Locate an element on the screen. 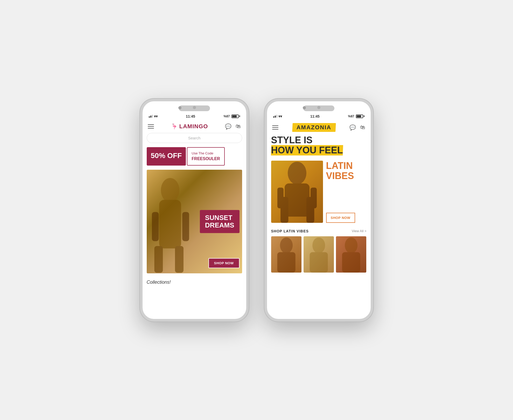  latin-text-side: LATIN VIBES SHOP NOW is located at coordinates (346, 192).